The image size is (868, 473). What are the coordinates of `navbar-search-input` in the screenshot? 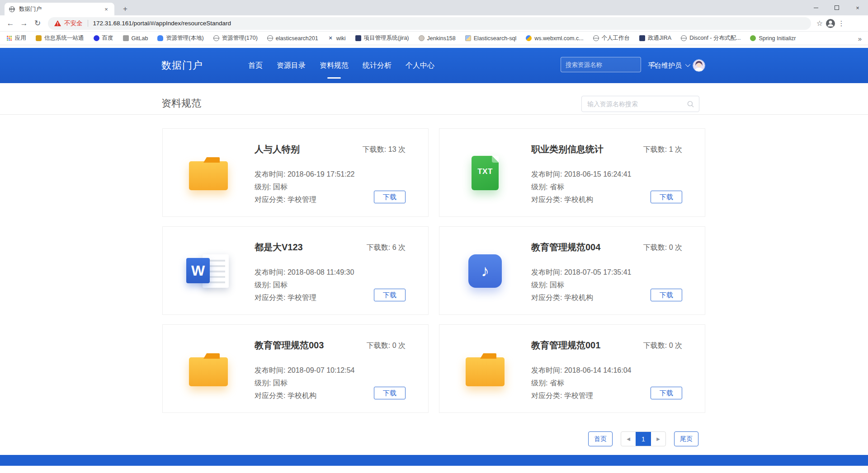 It's located at (606, 65).